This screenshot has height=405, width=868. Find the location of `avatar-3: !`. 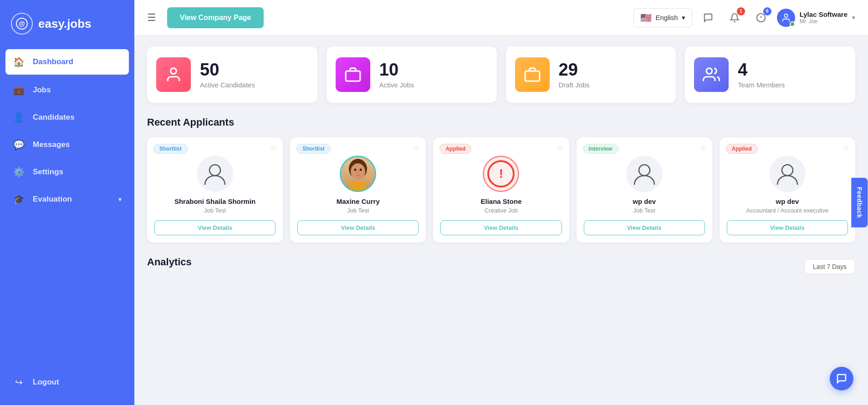

avatar-3: ! is located at coordinates (501, 174).